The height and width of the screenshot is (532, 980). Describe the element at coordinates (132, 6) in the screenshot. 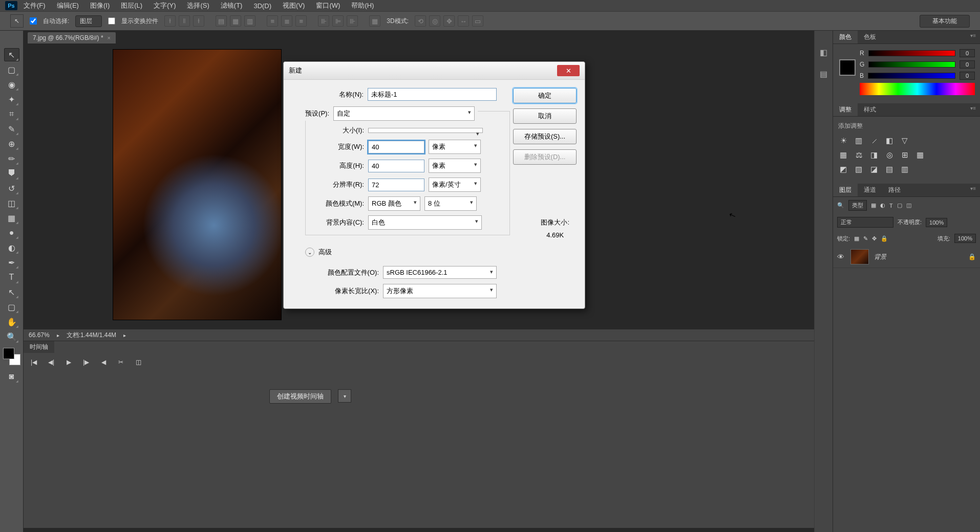

I see `menu-layer: 图层(L)` at that location.